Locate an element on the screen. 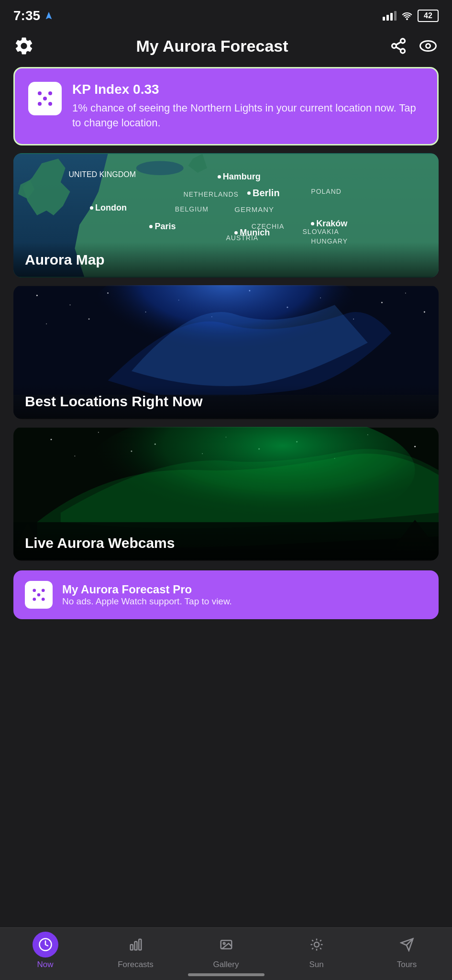 The height and width of the screenshot is (980, 452). watch-button is located at coordinates (428, 46).